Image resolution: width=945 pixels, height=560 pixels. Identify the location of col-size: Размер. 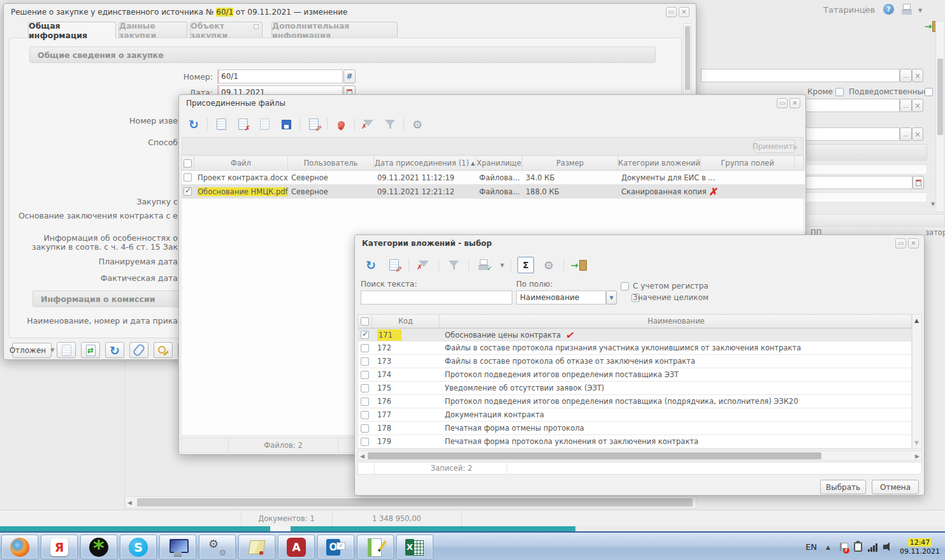
(570, 163).